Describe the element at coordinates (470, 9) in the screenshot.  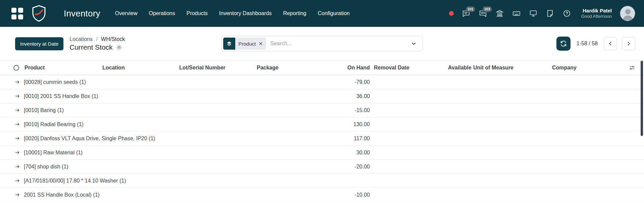
I see `messages-count-badge: 101` at that location.